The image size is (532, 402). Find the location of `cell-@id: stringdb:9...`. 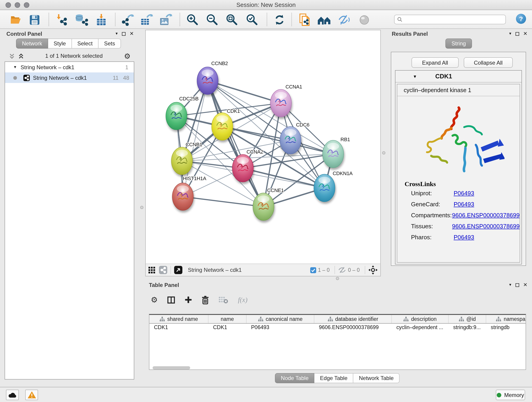

cell-@id: stringdb:9... is located at coordinates (467, 328).